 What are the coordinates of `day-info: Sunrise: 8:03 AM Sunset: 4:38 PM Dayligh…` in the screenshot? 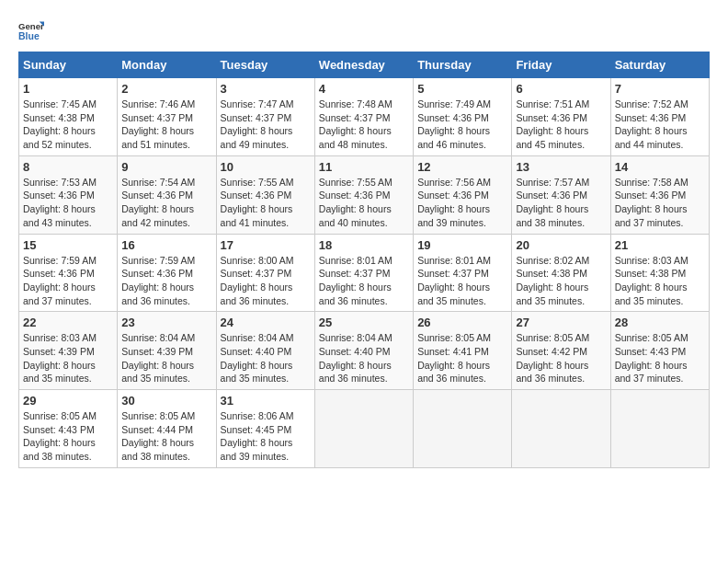 It's located at (660, 282).